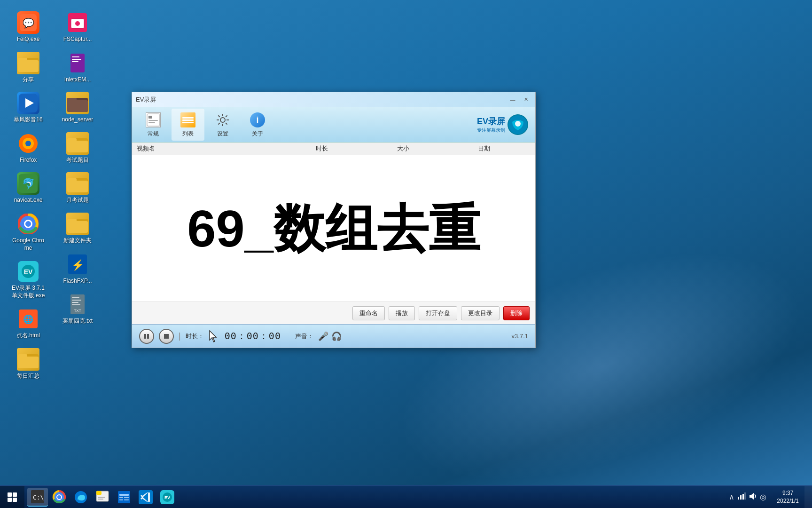 The width and height of the screenshot is (812, 508). I want to click on feiq-icon: 💬, so click(28, 23).